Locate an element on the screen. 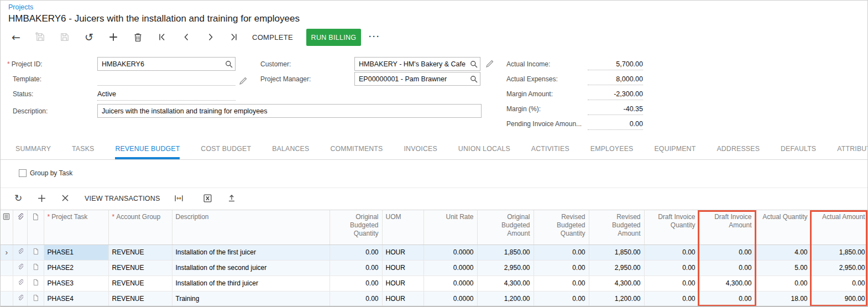  project-manager-field is located at coordinates (417, 79).